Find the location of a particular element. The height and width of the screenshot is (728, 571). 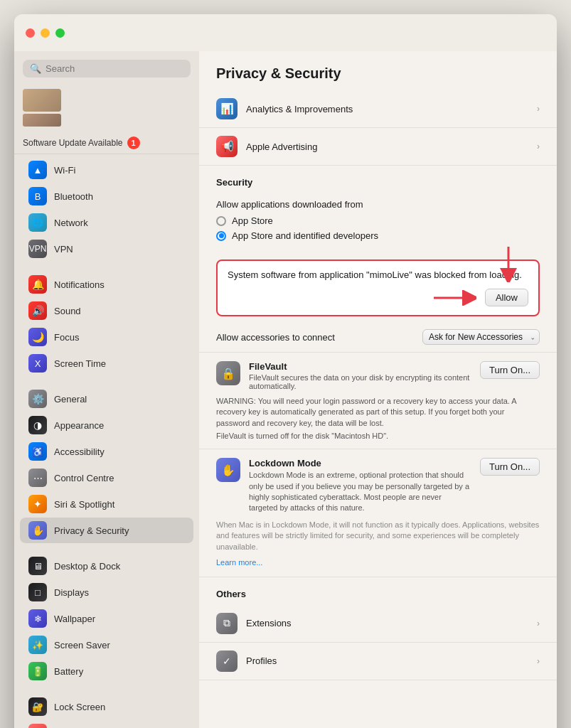

sidebar-item-network: 🌐 Network is located at coordinates (107, 223).